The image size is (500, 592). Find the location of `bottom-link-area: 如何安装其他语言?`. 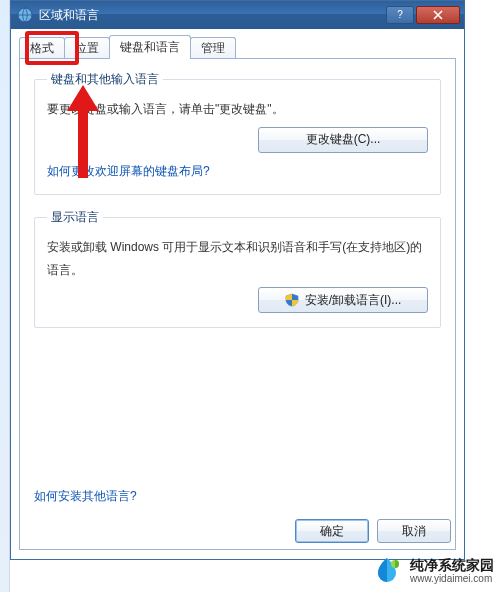

bottom-link-area: 如何安装其他语言? is located at coordinates (86, 496).